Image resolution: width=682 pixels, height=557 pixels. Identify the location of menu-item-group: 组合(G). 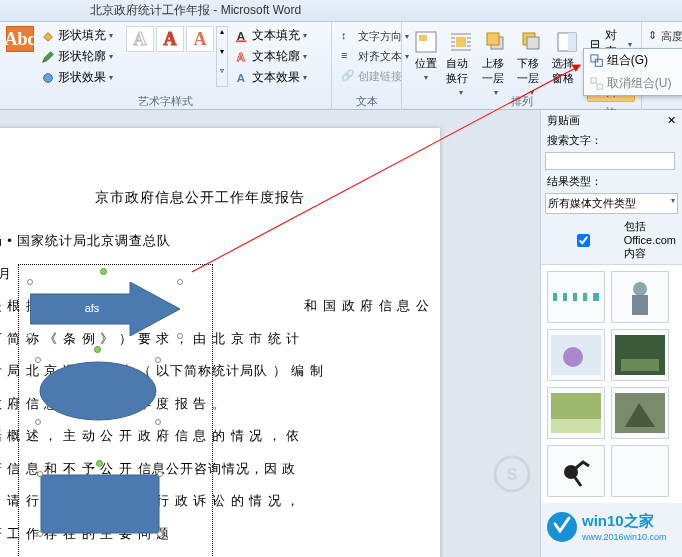
(633, 60).